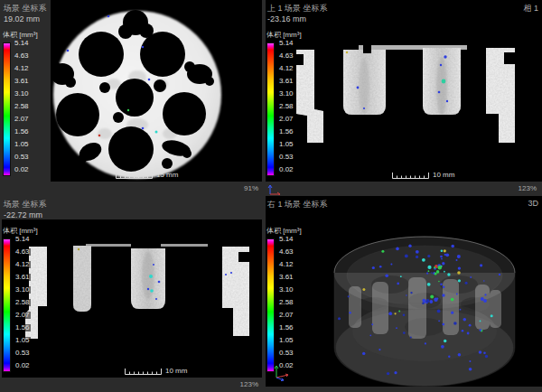 Image resolution: width=542 pixels, height=392 pixels. I want to click on ruler-label: 15 mm, so click(167, 175).